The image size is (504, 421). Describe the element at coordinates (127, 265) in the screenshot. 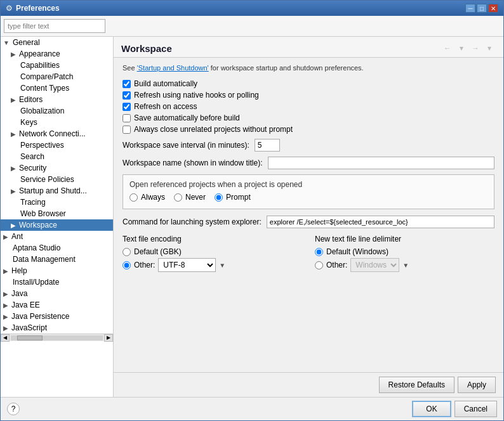

I see `other-encoding-radio` at that location.